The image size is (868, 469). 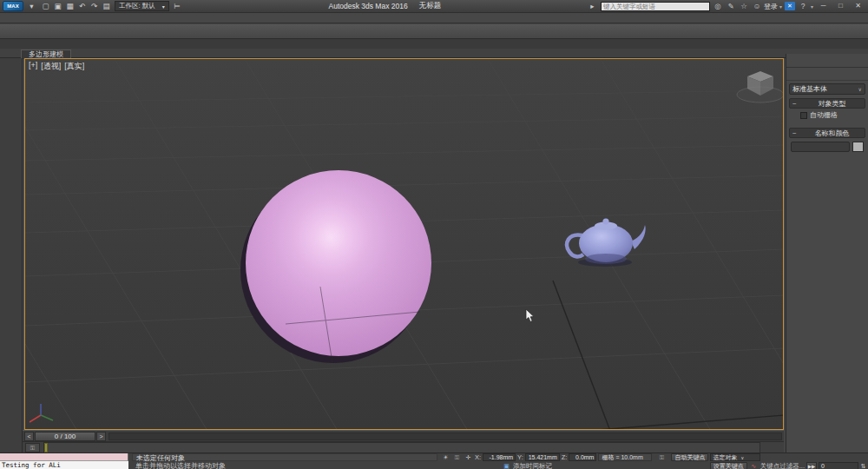 I want to click on workspace-dropdown: 工作区: 默认 ▾, so click(x=142, y=6).